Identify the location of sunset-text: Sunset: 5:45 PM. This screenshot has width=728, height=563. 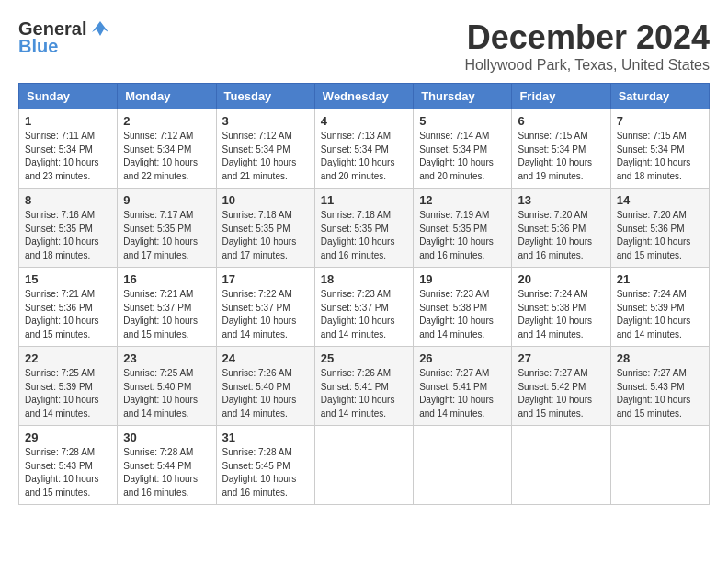
(256, 465).